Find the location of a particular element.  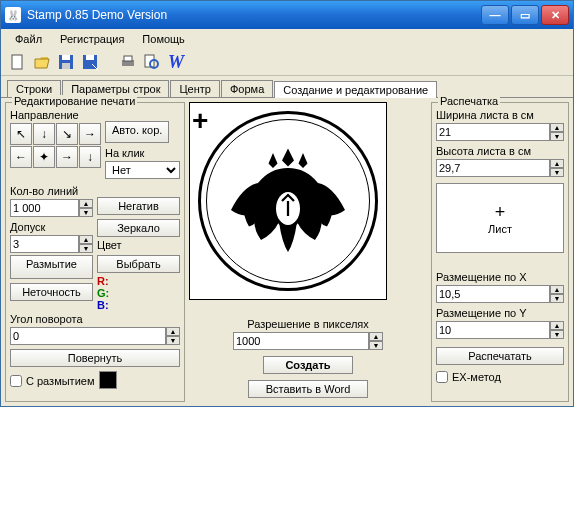

minimize-button: — is located at coordinates (495, 15).